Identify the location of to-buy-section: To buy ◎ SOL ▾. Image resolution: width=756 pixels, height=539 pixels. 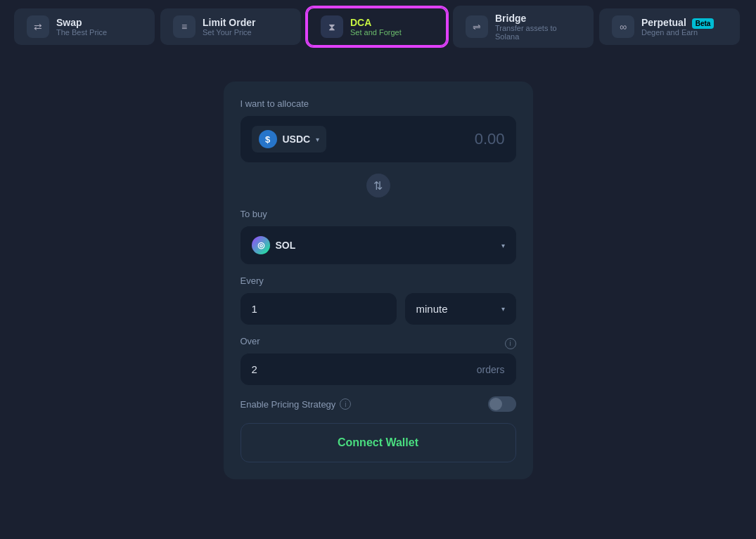
(378, 236).